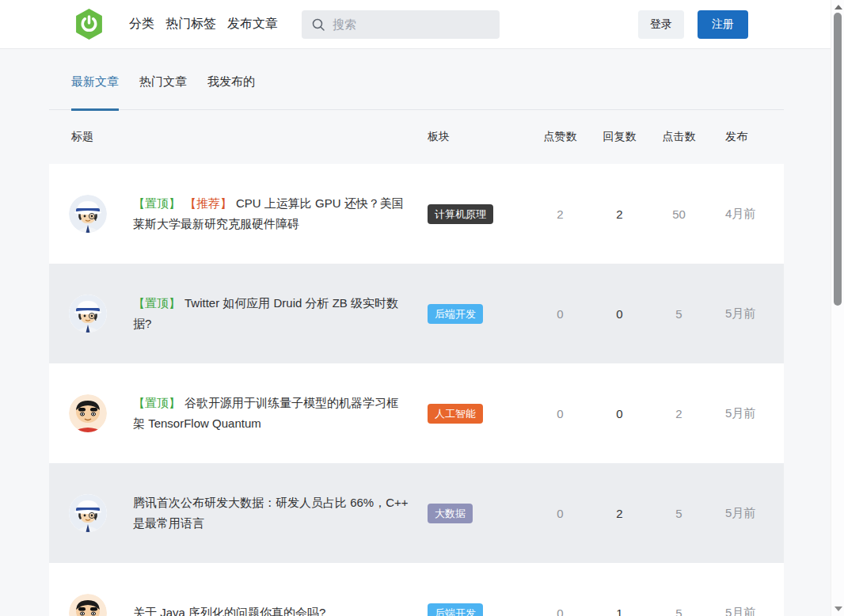 The image size is (844, 616). What do you see at coordinates (661, 25) in the screenshot?
I see `login-button: 登录` at bounding box center [661, 25].